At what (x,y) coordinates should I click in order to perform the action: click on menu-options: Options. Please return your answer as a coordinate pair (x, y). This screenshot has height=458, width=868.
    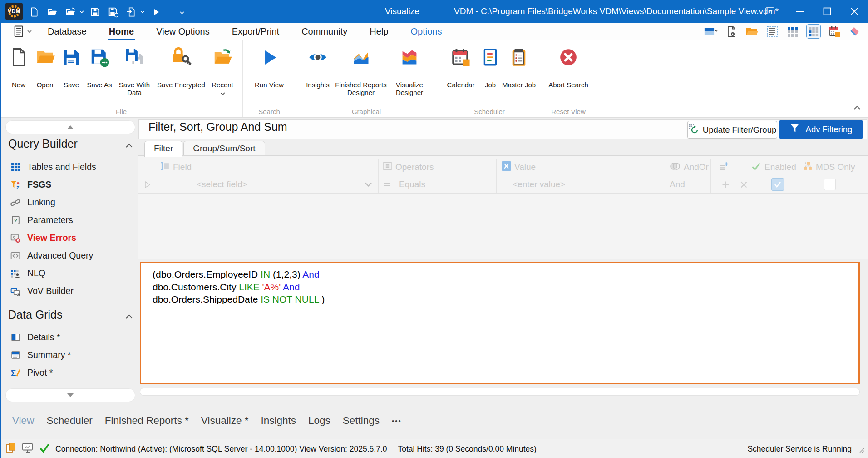
    Looking at the image, I should click on (426, 32).